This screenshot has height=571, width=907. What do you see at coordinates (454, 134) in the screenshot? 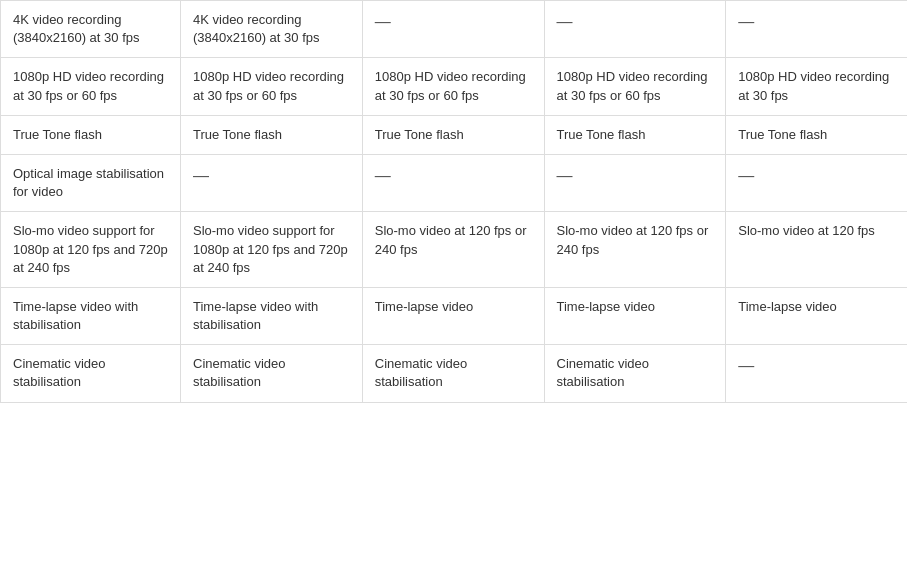
I see `table-row: True Tone flashTrue Tone flashTrue Tone …` at bounding box center [454, 134].